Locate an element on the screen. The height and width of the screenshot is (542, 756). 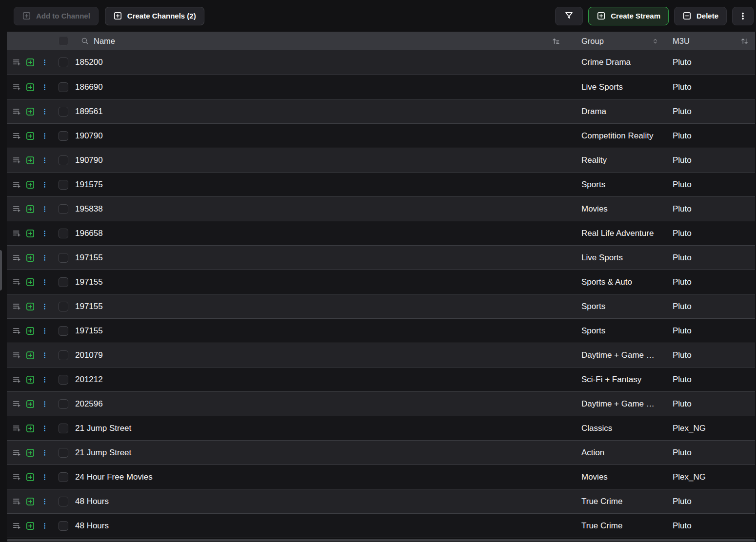
search-icon is located at coordinates (85, 41).